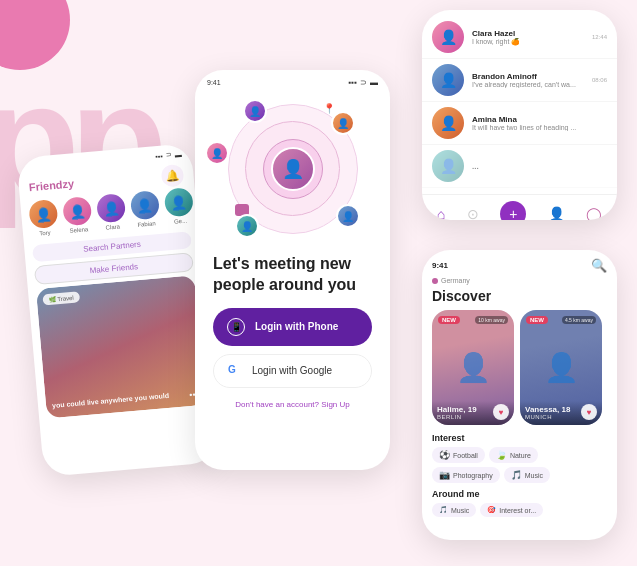 This screenshot has width=637, height=566. What do you see at coordinates (111, 208) in the screenshot?
I see `friend-avatar-clara: 👤` at bounding box center [111, 208].